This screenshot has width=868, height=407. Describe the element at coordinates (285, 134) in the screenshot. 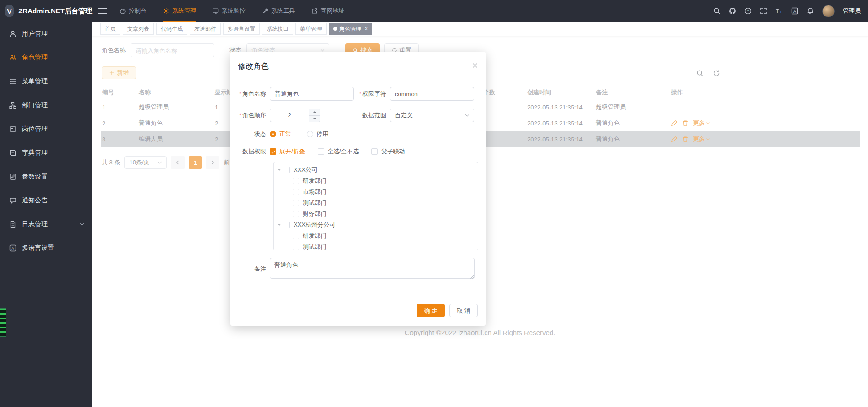

I see `radio-label: 正常` at that location.